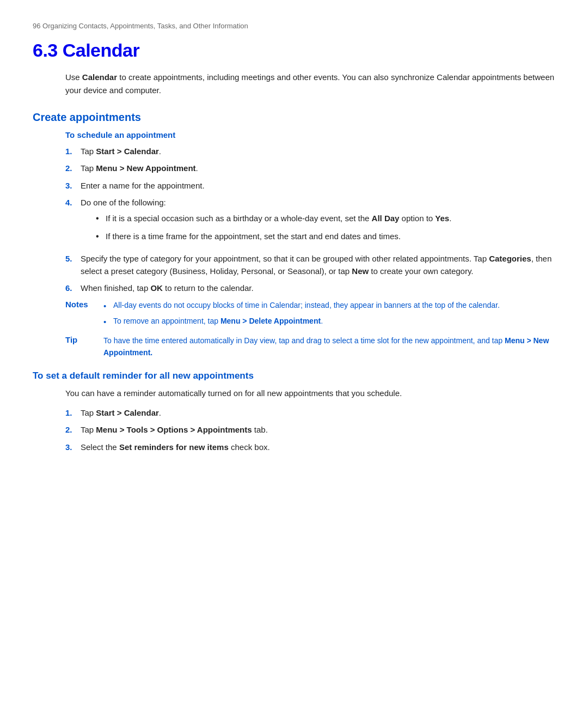  What do you see at coordinates (273, 228) in the screenshot?
I see `step-4-subitems: • If it is a special occasion such as a …` at bounding box center [273, 228].